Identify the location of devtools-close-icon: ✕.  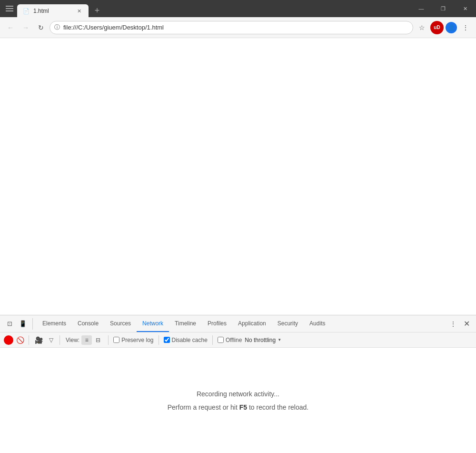
(466, 324).